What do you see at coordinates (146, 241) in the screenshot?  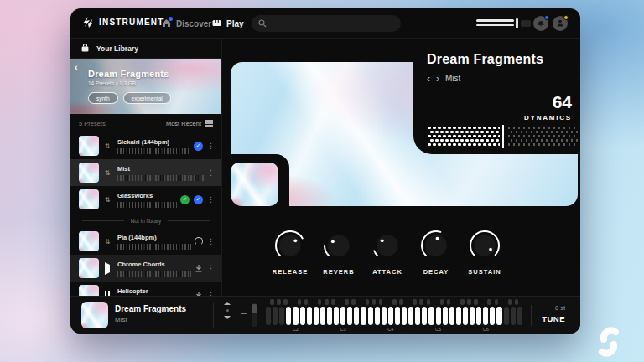 I see `preset-row: ⇅Pia (144bpm)⋮` at bounding box center [146, 241].